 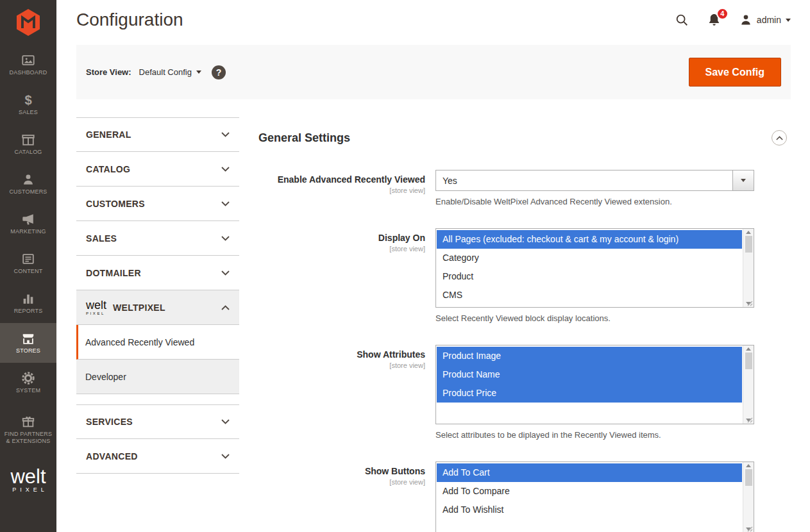 What do you see at coordinates (28, 343) in the screenshot?
I see `sidebar-item-stores: STORES` at bounding box center [28, 343].